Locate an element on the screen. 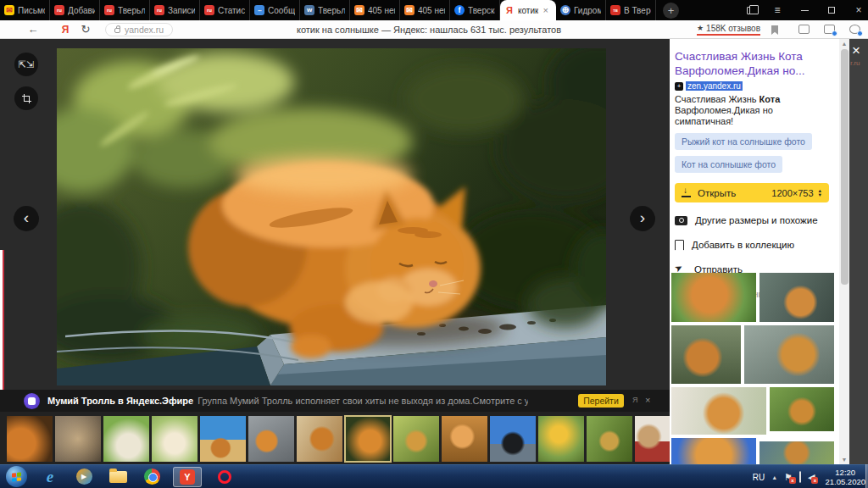 The width and height of the screenshot is (868, 488). taskbar-clock: 12:20 21.05.2020 is located at coordinates (845, 477).